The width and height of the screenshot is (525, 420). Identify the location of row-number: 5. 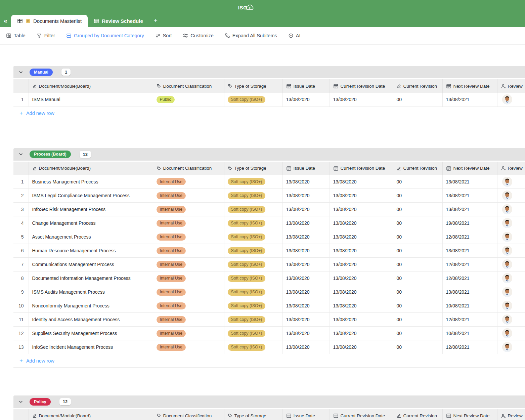
(21, 237).